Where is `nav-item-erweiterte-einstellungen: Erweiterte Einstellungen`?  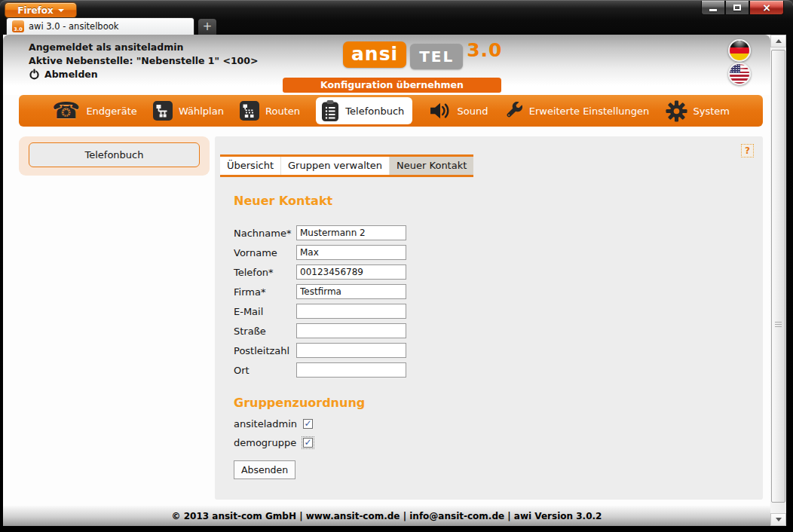 nav-item-erweiterte-einstellungen: Erweiterte Einstellungen is located at coordinates (577, 112).